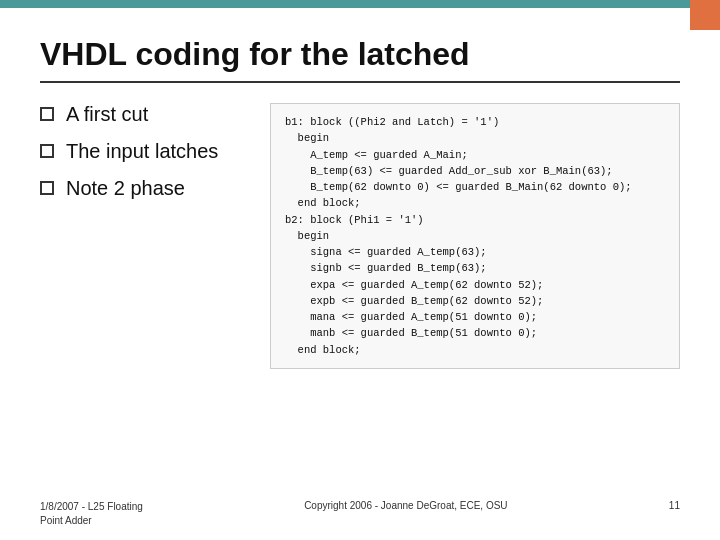 The image size is (720, 540). I want to click on title-divider, so click(360, 82).